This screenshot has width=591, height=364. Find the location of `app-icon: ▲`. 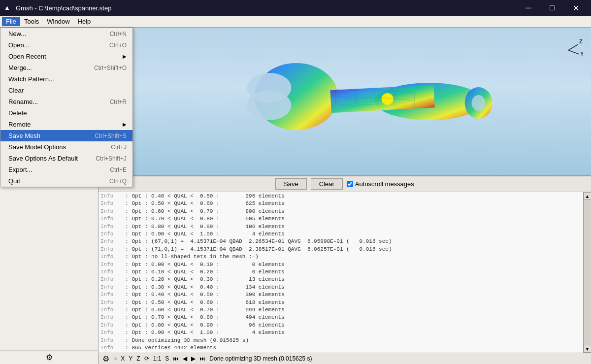

app-icon: ▲ is located at coordinates (8, 8).